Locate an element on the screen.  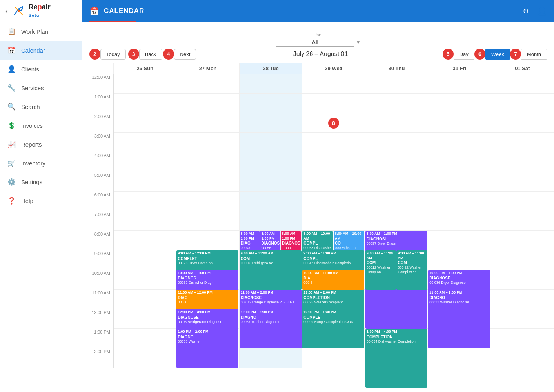
sidebar-item-settings: ⚙️ Settings is located at coordinates (41, 182).